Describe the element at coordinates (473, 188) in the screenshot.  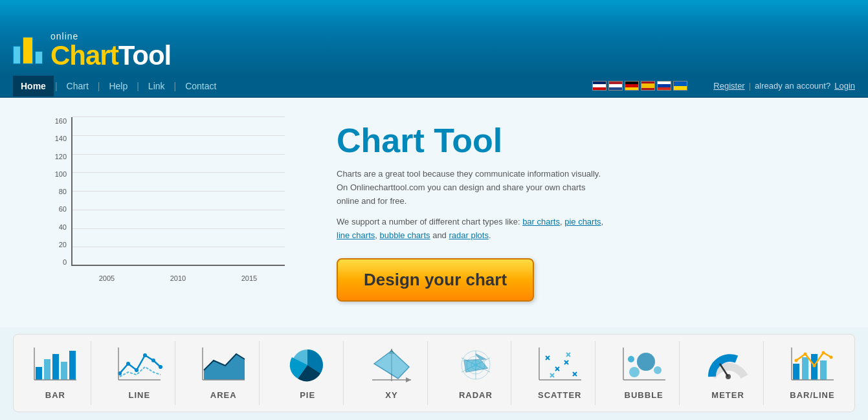
I see `main-description: Charts are a great tool because they com…` at that location.